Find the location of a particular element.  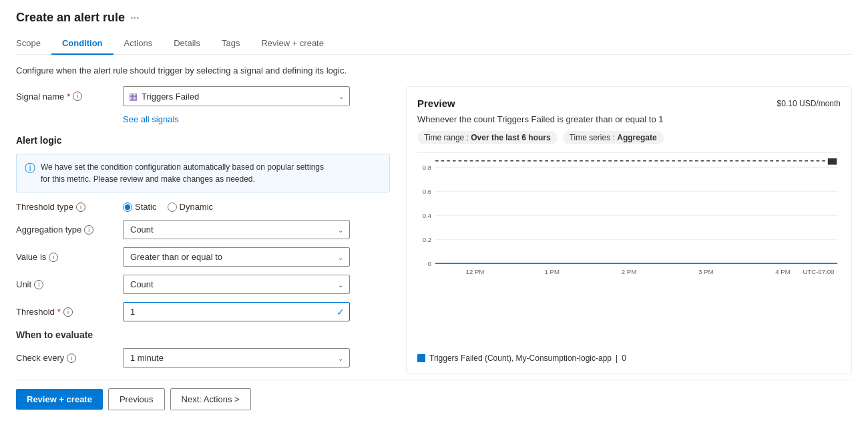

preview-description: Whenever the count Triggers Failed is gr… is located at coordinates (629, 119).